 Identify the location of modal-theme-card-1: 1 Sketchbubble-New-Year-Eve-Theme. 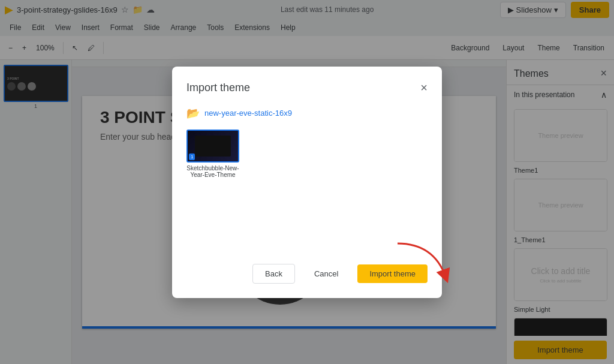
(213, 189).